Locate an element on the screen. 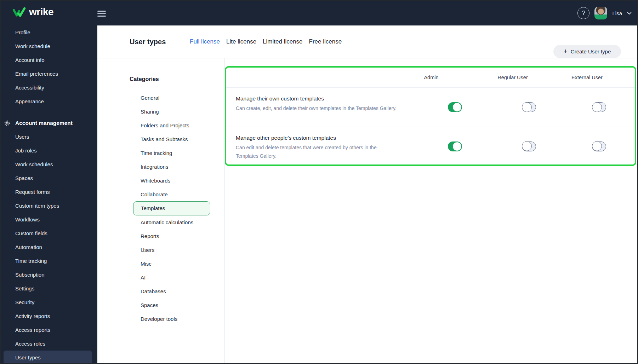  category-item-databases: Databases is located at coordinates (161, 291).